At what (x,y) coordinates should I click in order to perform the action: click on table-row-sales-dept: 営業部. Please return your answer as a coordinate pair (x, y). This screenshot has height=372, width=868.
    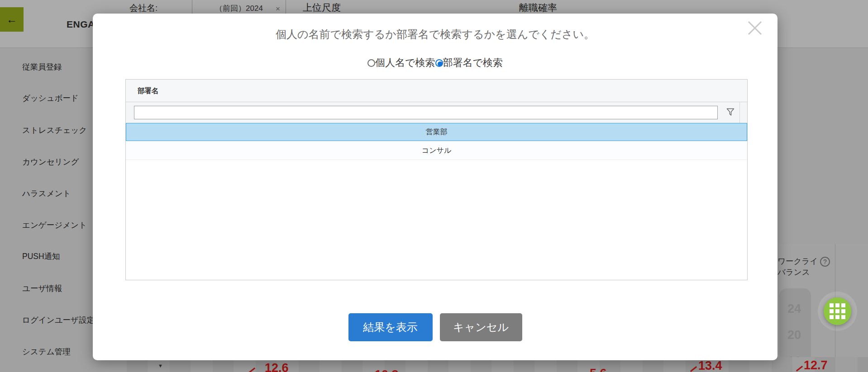
    Looking at the image, I should click on (436, 132).